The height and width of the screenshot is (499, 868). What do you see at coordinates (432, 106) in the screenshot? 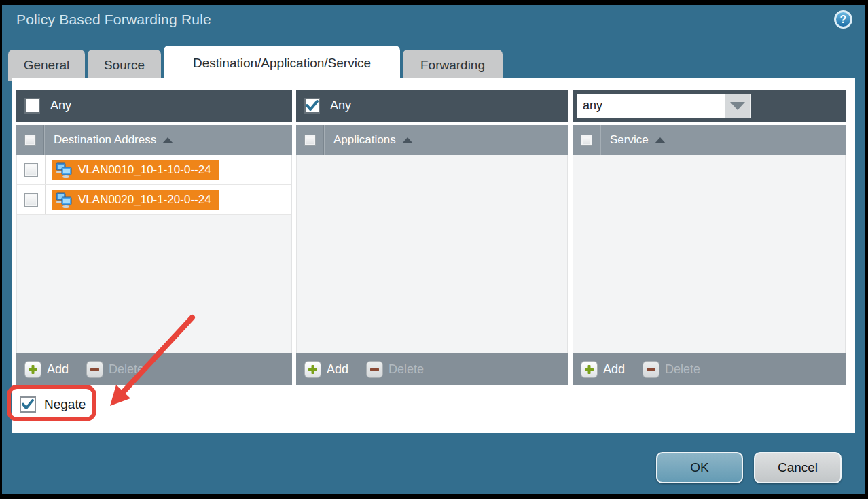
I see `applications-any-bar: Any` at bounding box center [432, 106].